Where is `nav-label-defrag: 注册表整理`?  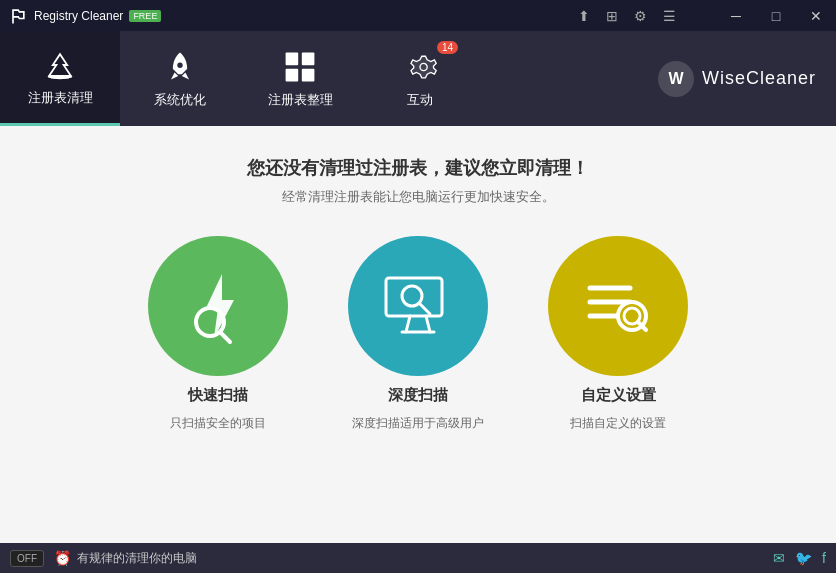 nav-label-defrag: 注册表整理 is located at coordinates (300, 100).